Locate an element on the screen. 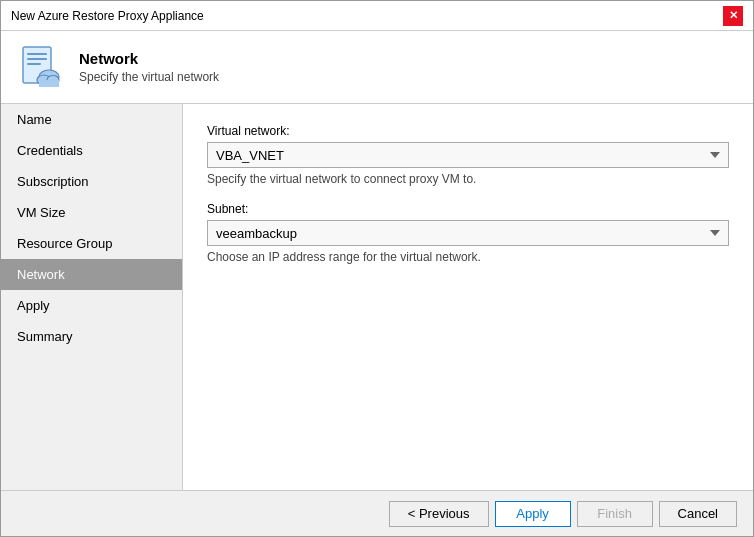 The height and width of the screenshot is (537, 754). sidebar-item-credentials: Credentials is located at coordinates (92, 150).